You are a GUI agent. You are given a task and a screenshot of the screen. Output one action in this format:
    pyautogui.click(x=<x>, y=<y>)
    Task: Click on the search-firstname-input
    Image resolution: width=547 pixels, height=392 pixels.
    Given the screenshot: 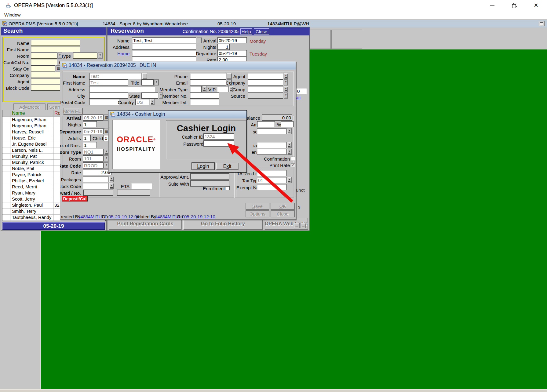 What is the action you would take?
    pyautogui.click(x=56, y=49)
    